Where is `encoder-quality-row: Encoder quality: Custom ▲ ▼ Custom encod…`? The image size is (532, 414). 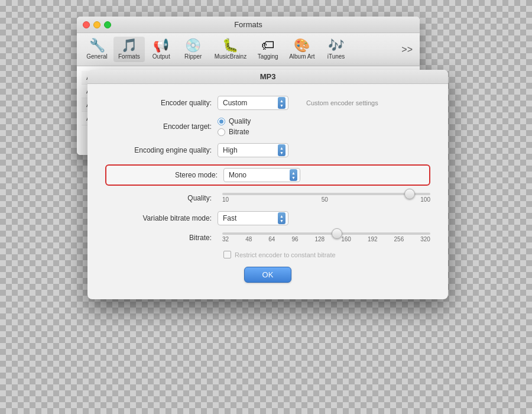
encoder-quality-row: Encoder quality: Custom ▲ ▼ Custom encod… is located at coordinates (268, 103).